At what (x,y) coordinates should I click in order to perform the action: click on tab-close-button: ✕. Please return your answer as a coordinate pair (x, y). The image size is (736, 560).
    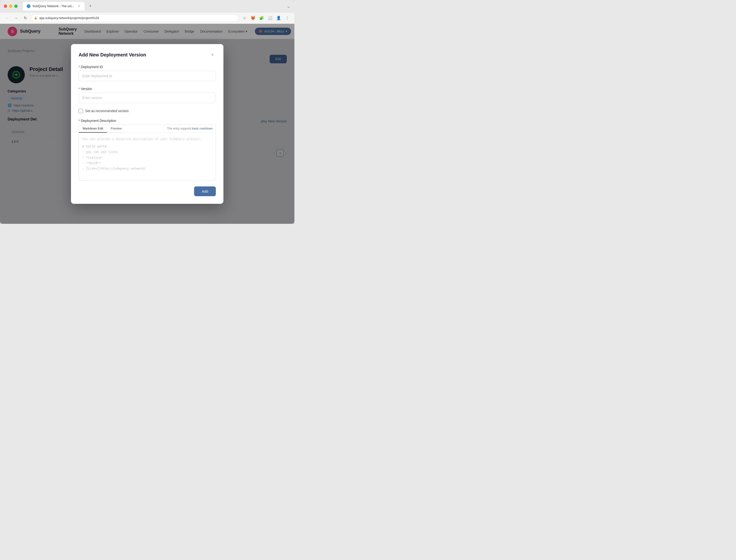
    Looking at the image, I should click on (79, 6).